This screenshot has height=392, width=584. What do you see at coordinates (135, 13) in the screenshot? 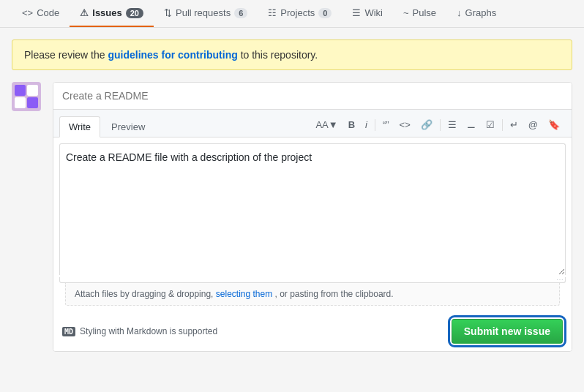
I see `issues-badge: 20` at bounding box center [135, 13].